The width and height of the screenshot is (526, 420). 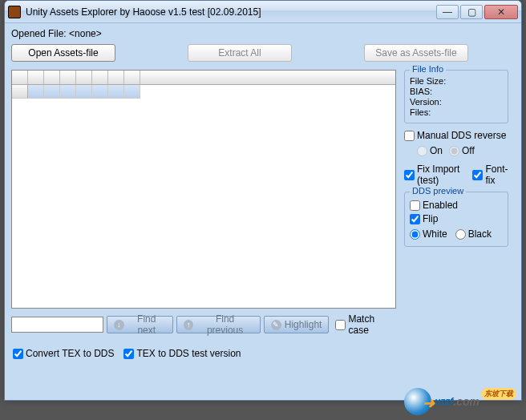 I want to click on dds-preview-group: DDS preview Enabled Flip White Black, so click(x=456, y=220).